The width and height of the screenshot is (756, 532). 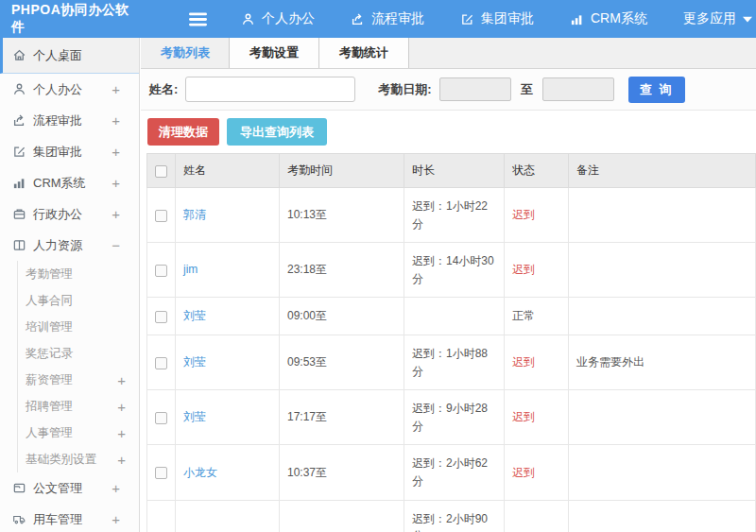 What do you see at coordinates (78, 274) in the screenshot?
I see `sidebar-subitem-attendance-mgmt: 考勤管理` at bounding box center [78, 274].